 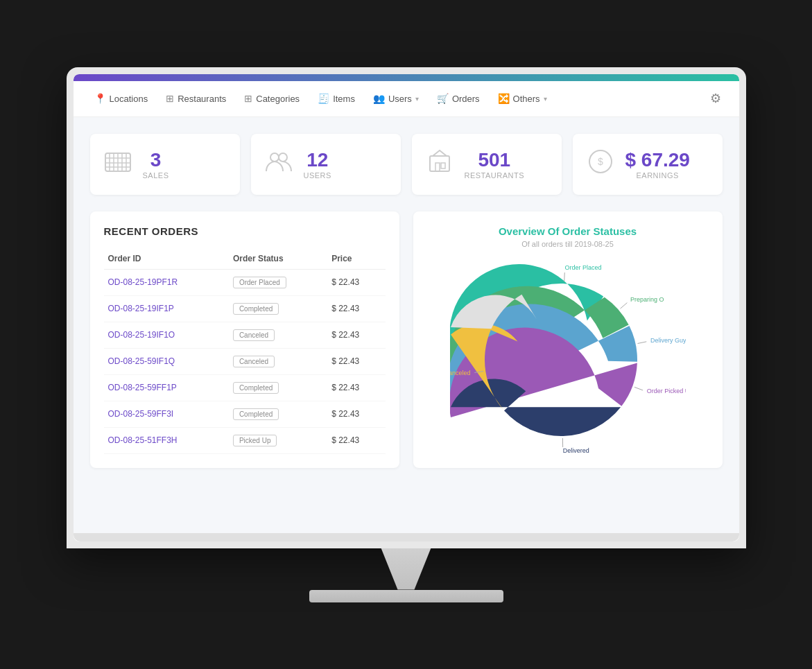 What do you see at coordinates (245, 440) in the screenshot?
I see `table-row: OD-08-25-51FF3H Picked Up $ 22.43` at bounding box center [245, 440].